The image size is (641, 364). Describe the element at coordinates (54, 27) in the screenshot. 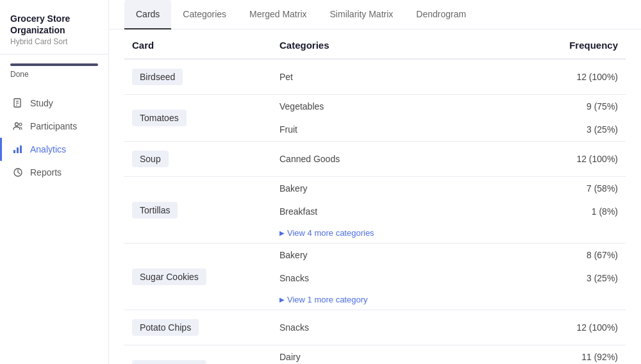

I see `project-info: Grocery Store Organization Hybrid Card S…` at that location.